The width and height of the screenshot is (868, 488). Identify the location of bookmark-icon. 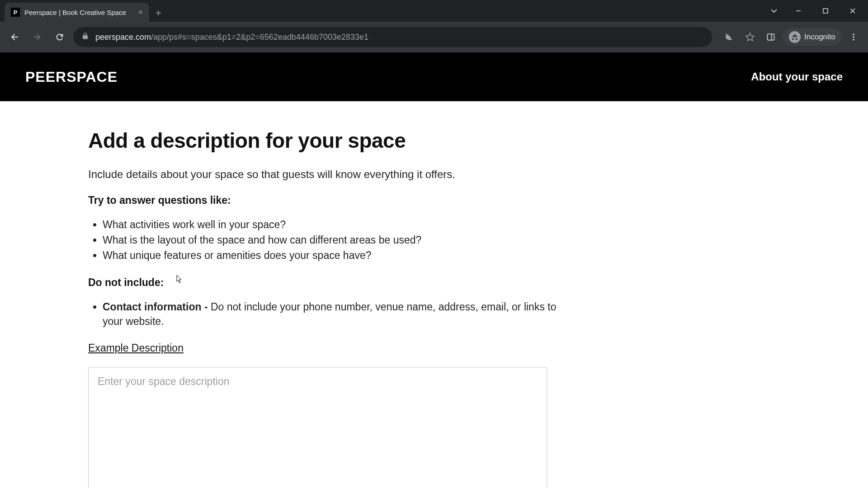
(750, 37).